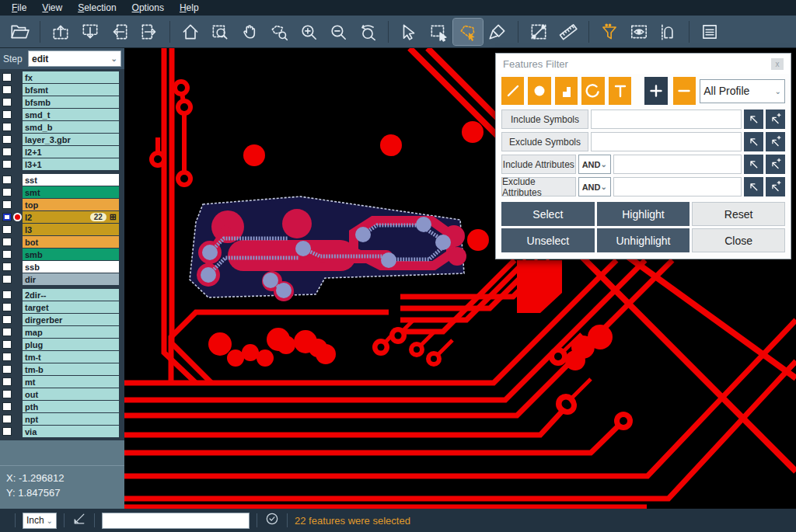  What do you see at coordinates (79, 520) in the screenshot?
I see `measure-angle-icon` at bounding box center [79, 520].